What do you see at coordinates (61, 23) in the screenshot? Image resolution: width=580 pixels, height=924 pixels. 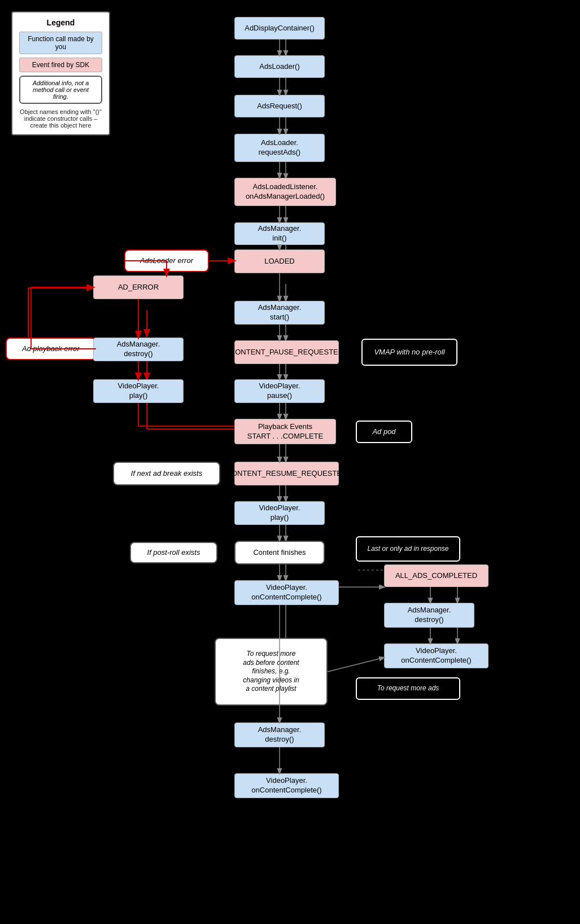 I see `legend-title: Legend` at bounding box center [61, 23].